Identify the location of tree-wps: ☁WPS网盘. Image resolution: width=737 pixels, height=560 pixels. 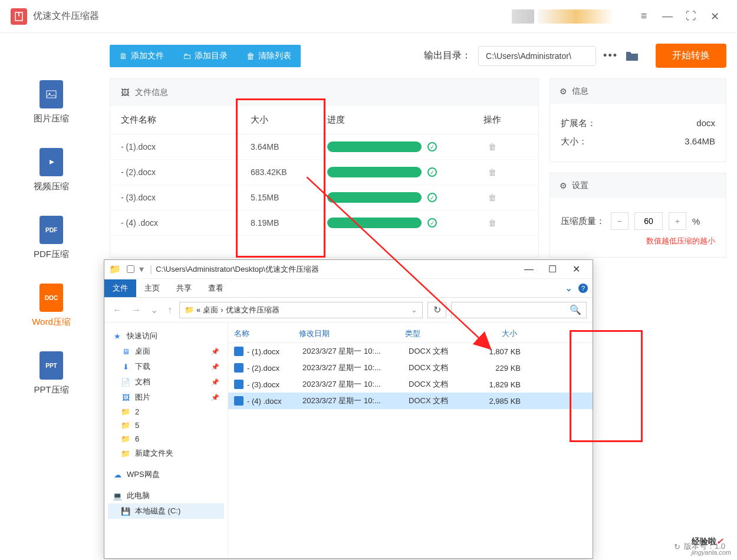
(166, 475).